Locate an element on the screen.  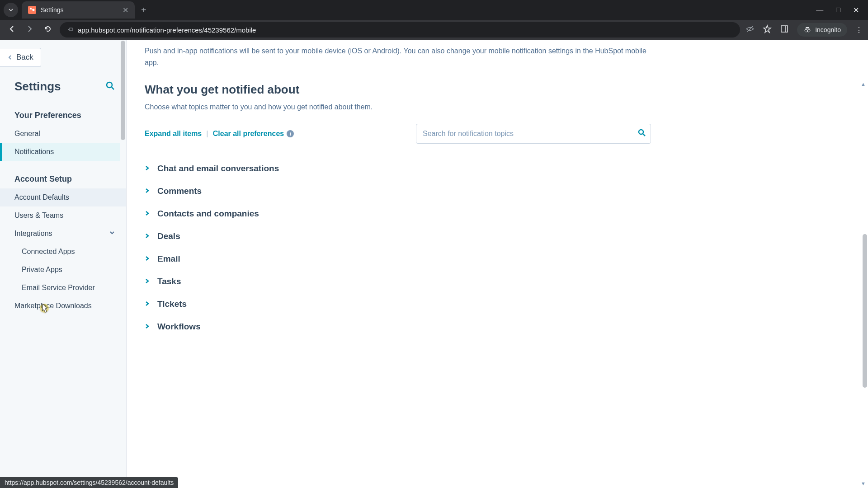
topic-item: Tickets is located at coordinates (398, 304).